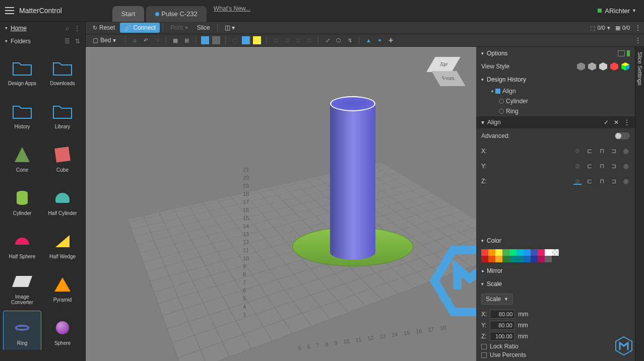 The height and width of the screenshot is (361, 644). Describe the element at coordinates (22, 158) in the screenshot. I see `library-item-cone: Cone` at that location.